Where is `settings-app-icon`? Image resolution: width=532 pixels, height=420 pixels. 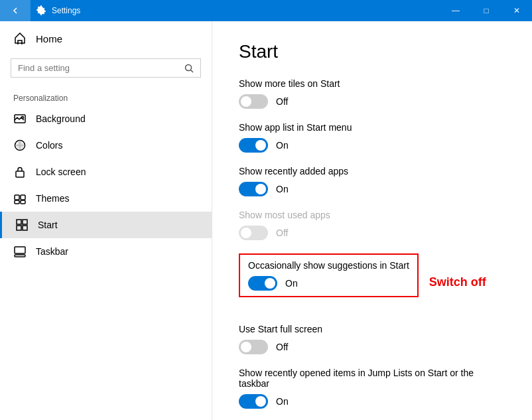
settings-app-icon is located at coordinates (41, 11).